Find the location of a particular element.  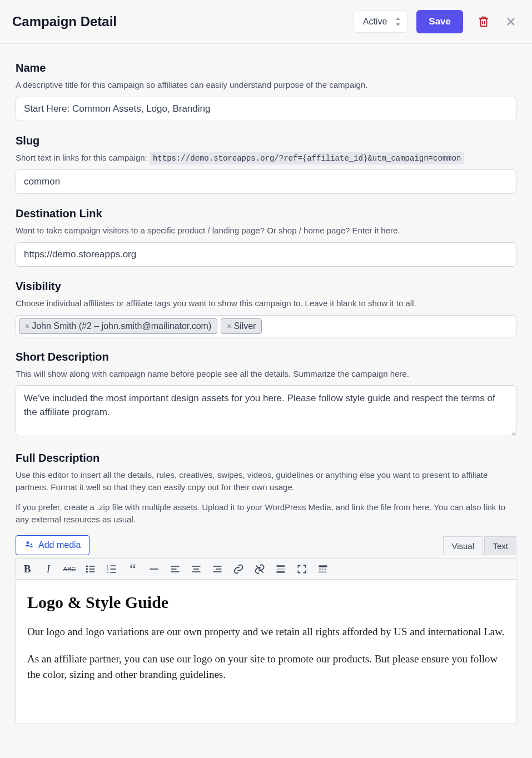

visibility-label: Visibility is located at coordinates (266, 287).